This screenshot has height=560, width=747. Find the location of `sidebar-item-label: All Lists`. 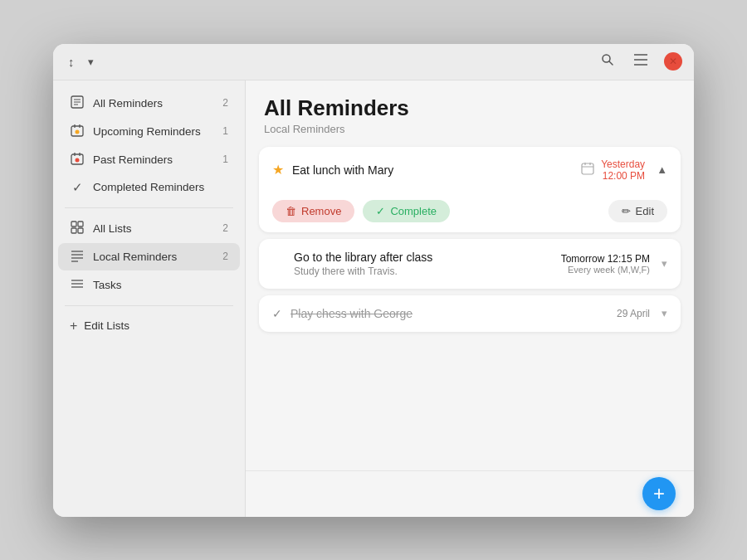

sidebar-item-label: All Lists is located at coordinates (154, 229).